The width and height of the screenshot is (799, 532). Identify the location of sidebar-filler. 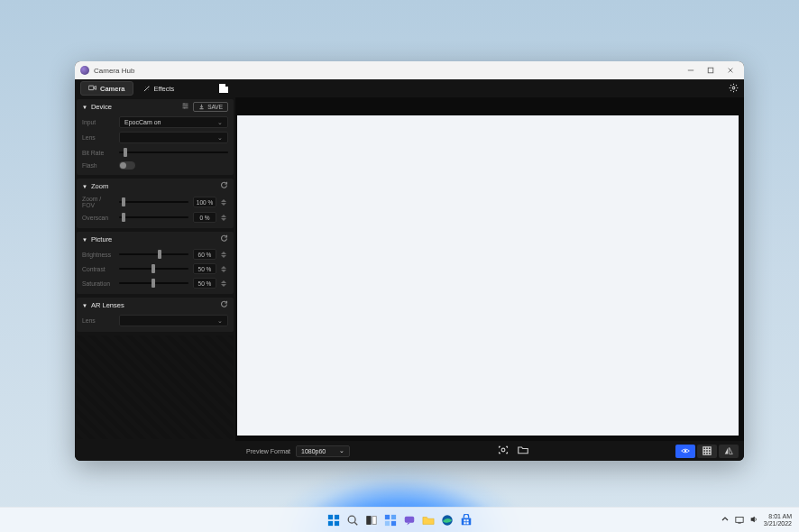
(155, 388).